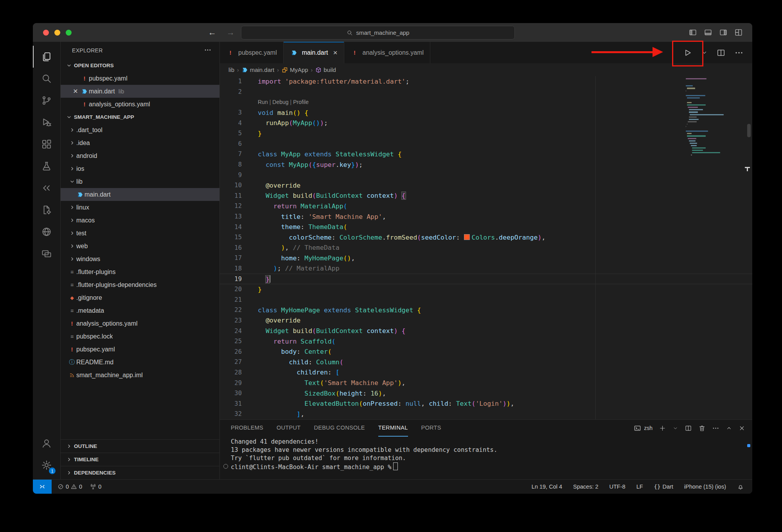 This screenshot has width=782, height=532. I want to click on code-line-10: 10 @override, so click(486, 185).